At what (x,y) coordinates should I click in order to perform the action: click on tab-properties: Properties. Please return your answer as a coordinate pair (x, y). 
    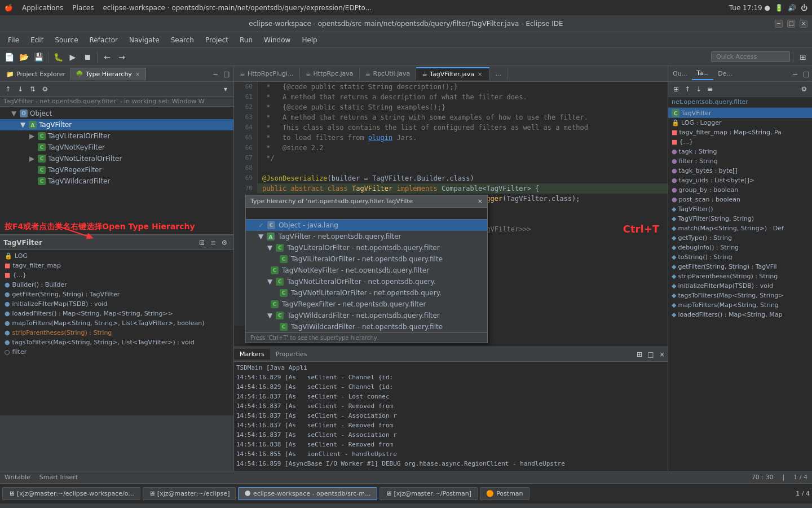
    Looking at the image, I should click on (292, 354).